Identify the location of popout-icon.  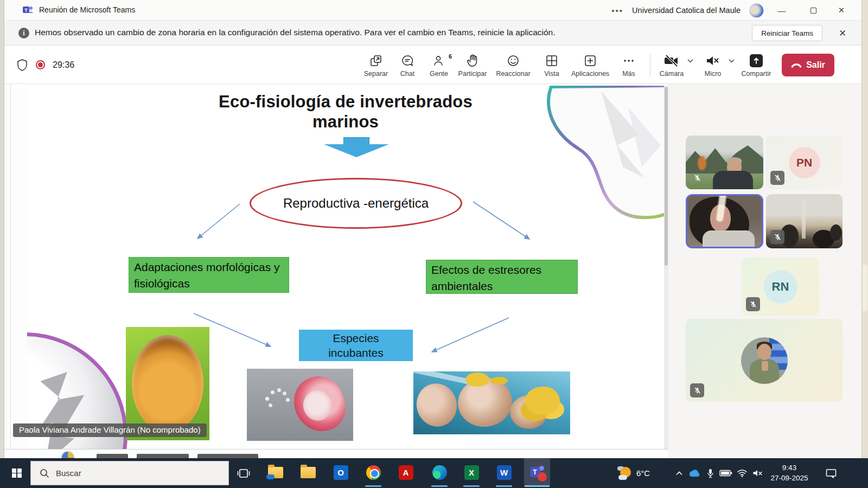
(376, 60).